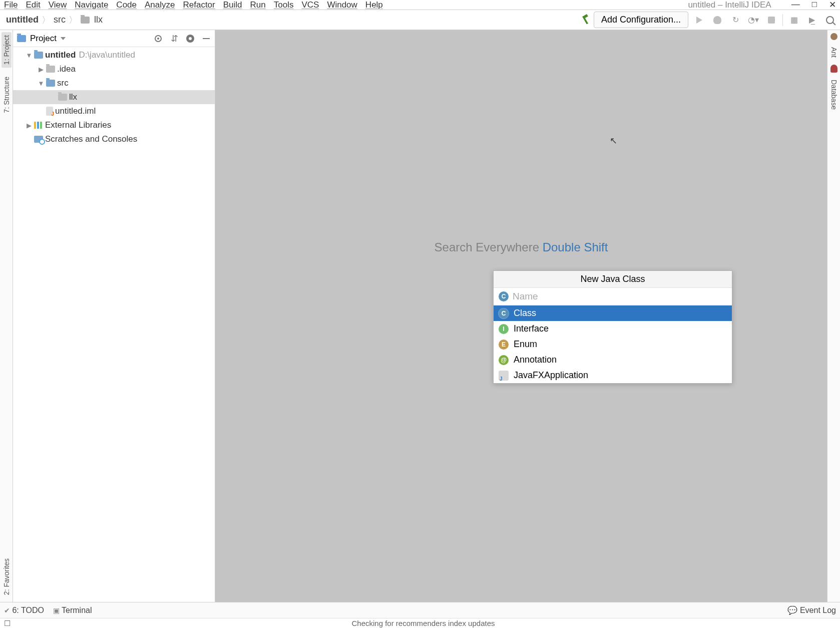 This screenshot has height=628, width=840. Describe the element at coordinates (158, 39) in the screenshot. I see `locate-icon` at that location.